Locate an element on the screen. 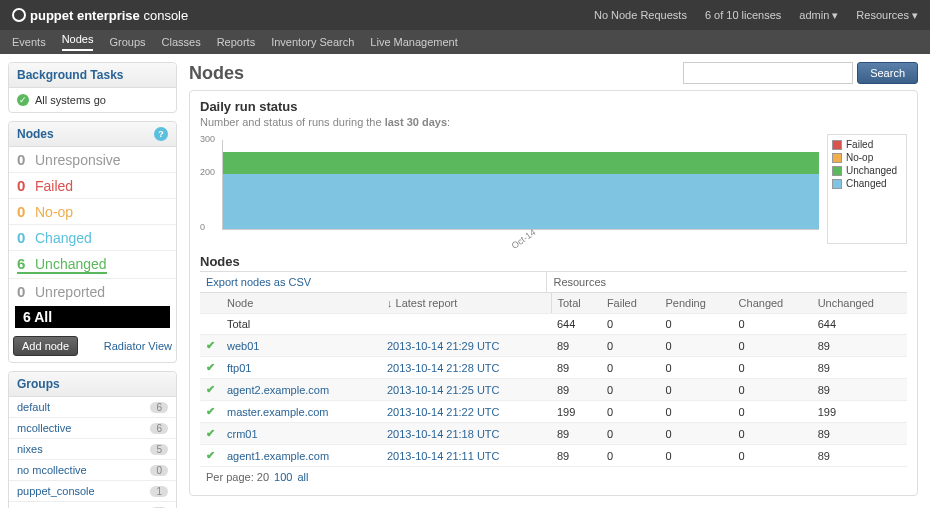 This screenshot has height=508, width=930. daily-run-chart: 300 200 0 Oct-14 is located at coordinates (510, 189).